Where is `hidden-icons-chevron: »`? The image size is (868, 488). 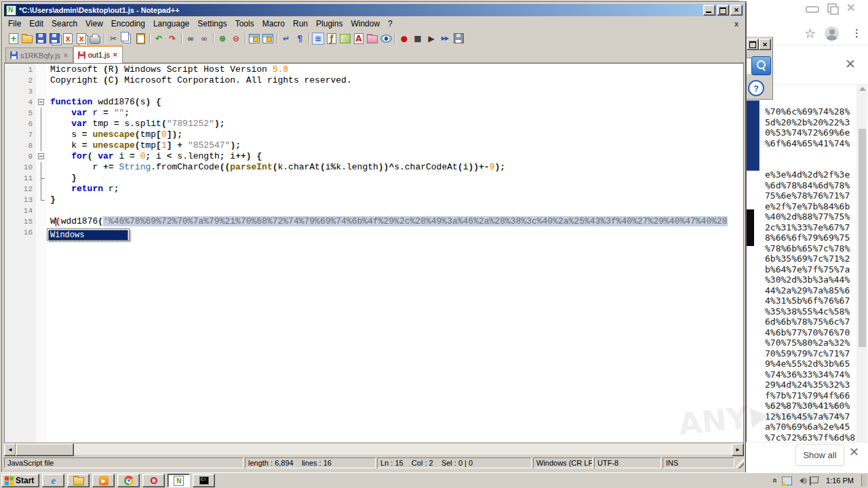
hidden-icons-chevron: » is located at coordinates (775, 481).